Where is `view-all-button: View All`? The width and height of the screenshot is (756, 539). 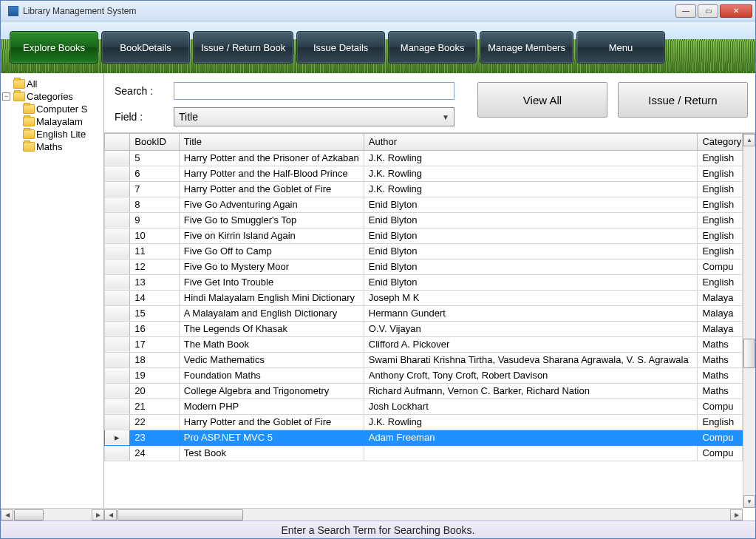
view-all-button: View All is located at coordinates (542, 100).